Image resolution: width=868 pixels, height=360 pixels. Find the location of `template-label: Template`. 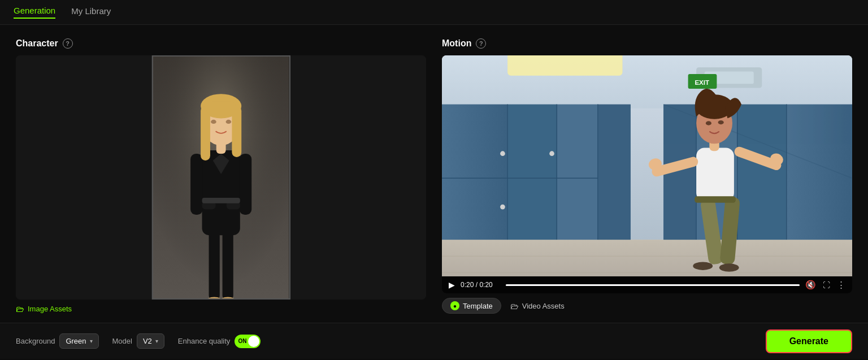

template-label: Template is located at coordinates (478, 306).